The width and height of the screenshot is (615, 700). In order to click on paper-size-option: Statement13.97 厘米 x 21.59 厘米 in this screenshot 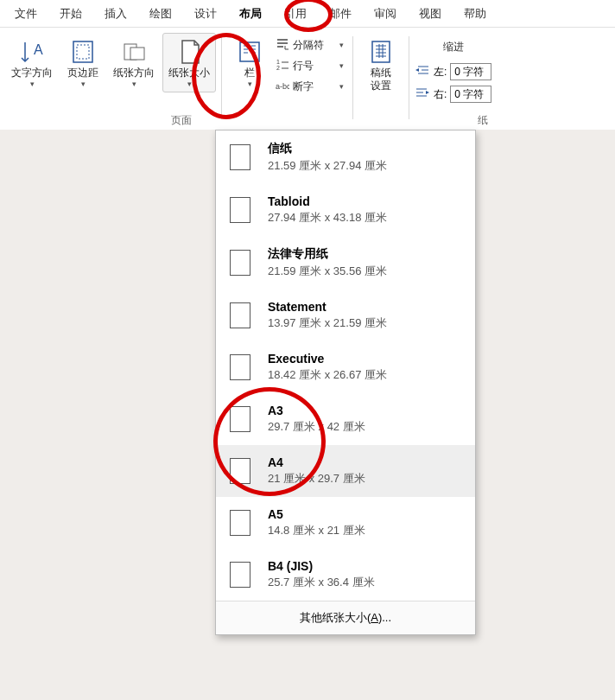, I will do `click(346, 315)`.